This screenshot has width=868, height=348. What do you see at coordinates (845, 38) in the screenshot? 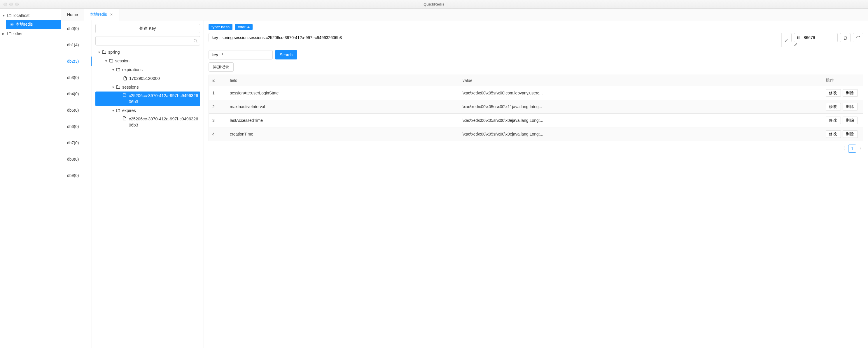
I see `delete-key-button` at bounding box center [845, 38].